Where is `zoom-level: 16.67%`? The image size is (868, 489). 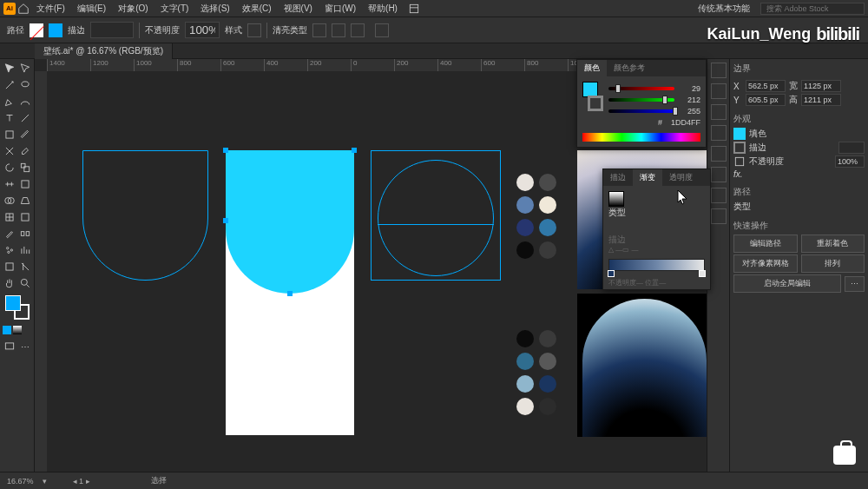 zoom-level: 16.67% is located at coordinates (21, 481).